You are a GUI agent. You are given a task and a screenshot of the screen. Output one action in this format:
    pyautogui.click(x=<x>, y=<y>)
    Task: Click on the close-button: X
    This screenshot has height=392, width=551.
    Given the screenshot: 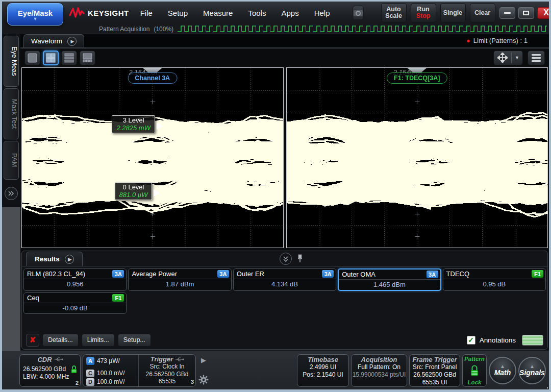 What is the action you would take?
    pyautogui.click(x=544, y=13)
    